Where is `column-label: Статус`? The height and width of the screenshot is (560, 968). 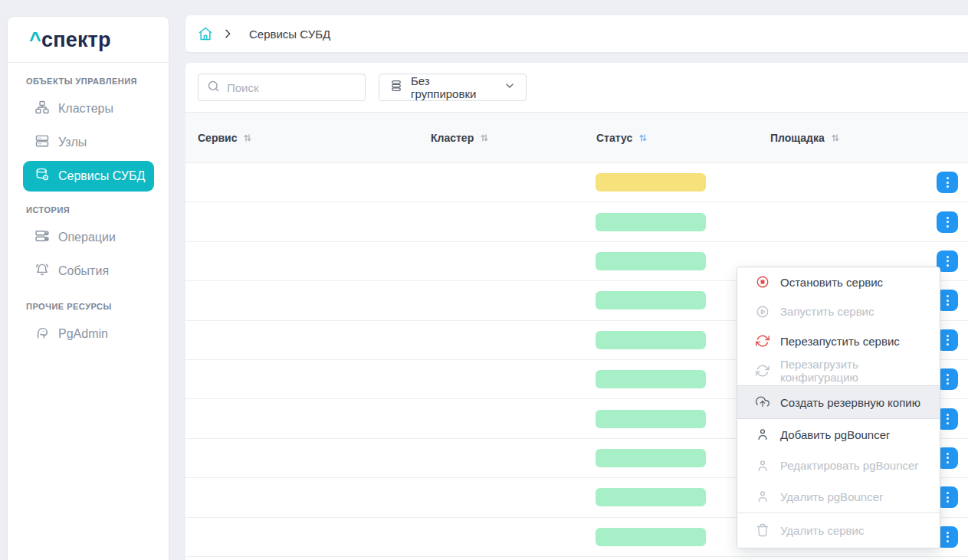 column-label: Статус is located at coordinates (615, 138).